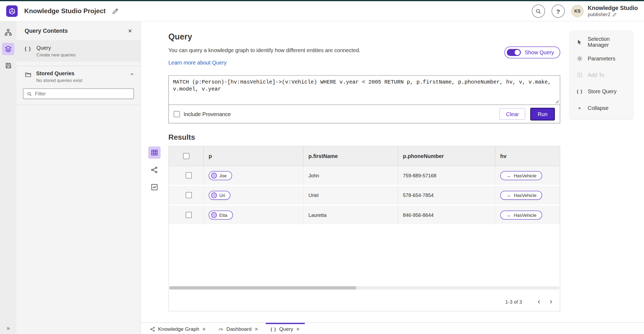  What do you see at coordinates (8, 33) in the screenshot?
I see `model-hierarchy-icon` at bounding box center [8, 33].